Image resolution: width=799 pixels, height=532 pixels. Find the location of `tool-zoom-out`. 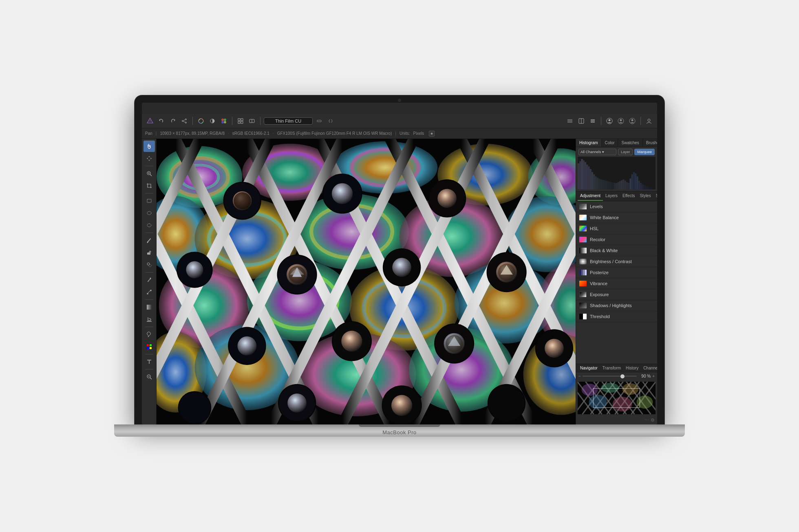

tool-zoom-out is located at coordinates (149, 377).